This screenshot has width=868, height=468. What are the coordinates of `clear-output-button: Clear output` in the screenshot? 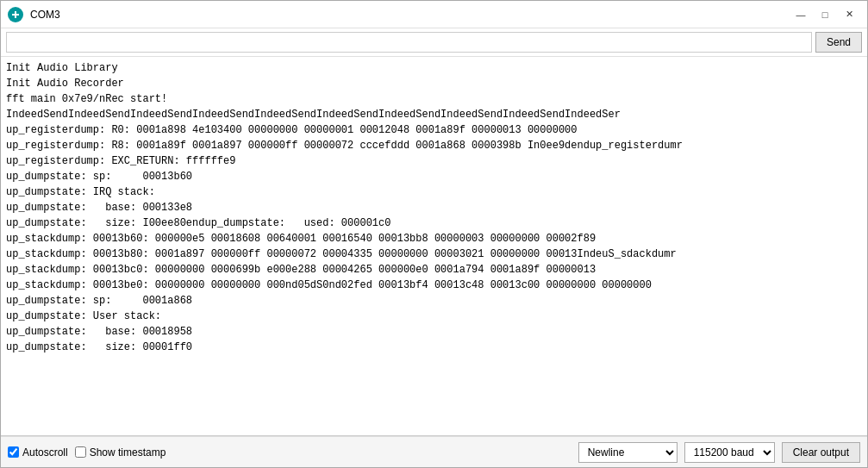 It's located at (821, 452).